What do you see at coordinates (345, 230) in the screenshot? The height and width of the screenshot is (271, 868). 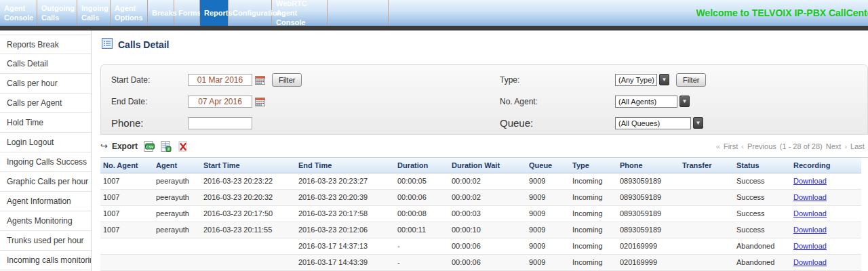 I see `cell-end-time: 2016-03-23 20:12:06` at bounding box center [345, 230].